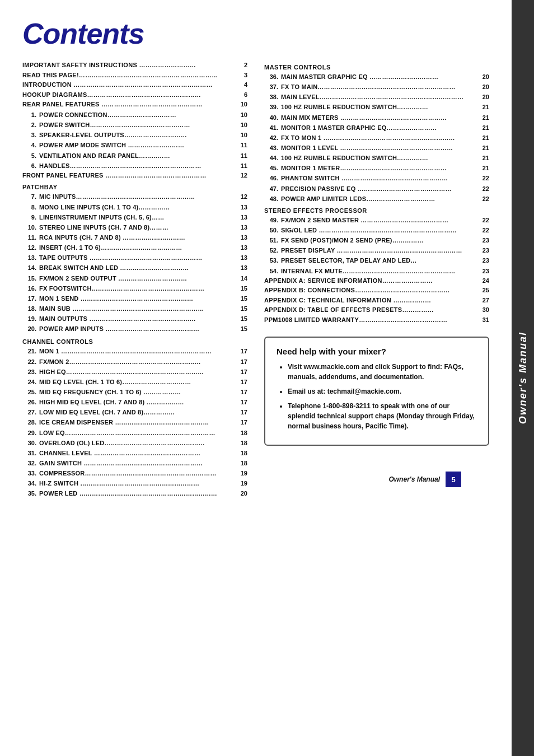 The height and width of the screenshot is (756, 534). What do you see at coordinates (380, 168) in the screenshot?
I see `toc-lbl: MONITOR 1 METER……………………………………………` at bounding box center [380, 168].